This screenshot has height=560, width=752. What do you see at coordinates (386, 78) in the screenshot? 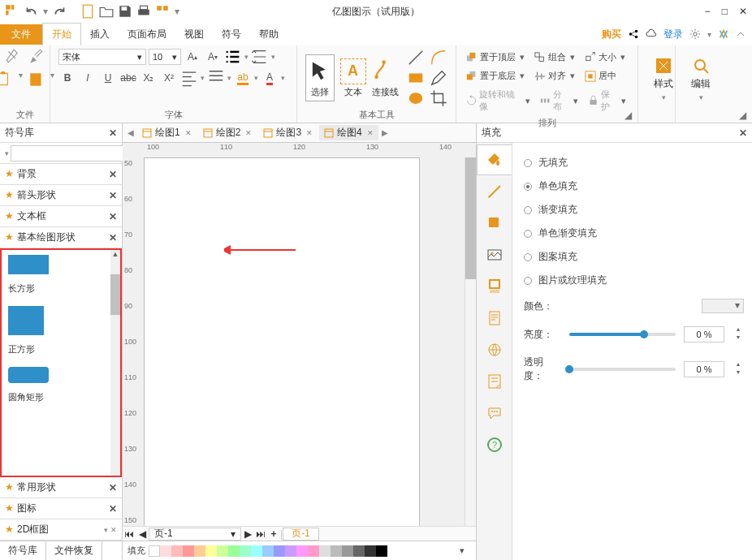
I see `connector-tool-button: 连接线` at bounding box center [386, 78].